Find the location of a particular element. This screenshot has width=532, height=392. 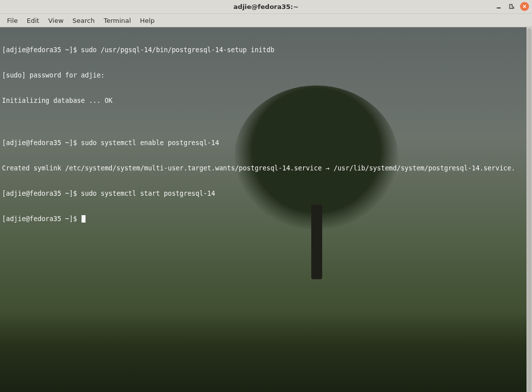

close-icon is located at coordinates (525, 6).